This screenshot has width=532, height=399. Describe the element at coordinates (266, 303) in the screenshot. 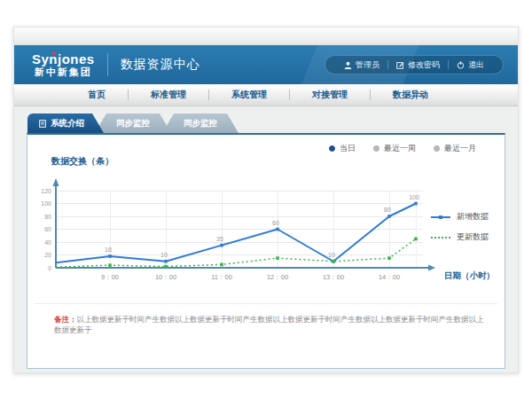

I see `card-divider` at that location.